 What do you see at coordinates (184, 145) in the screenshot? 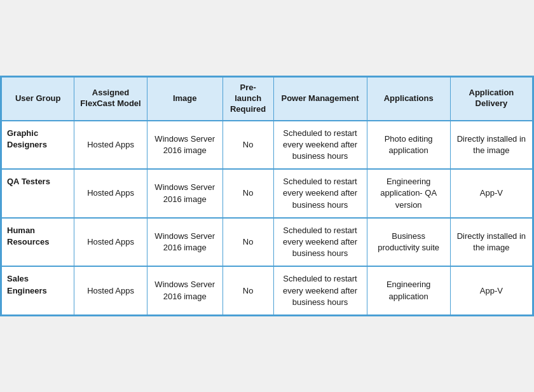
I see `cell-image-0: Windows Server 2016 image` at bounding box center [184, 145].